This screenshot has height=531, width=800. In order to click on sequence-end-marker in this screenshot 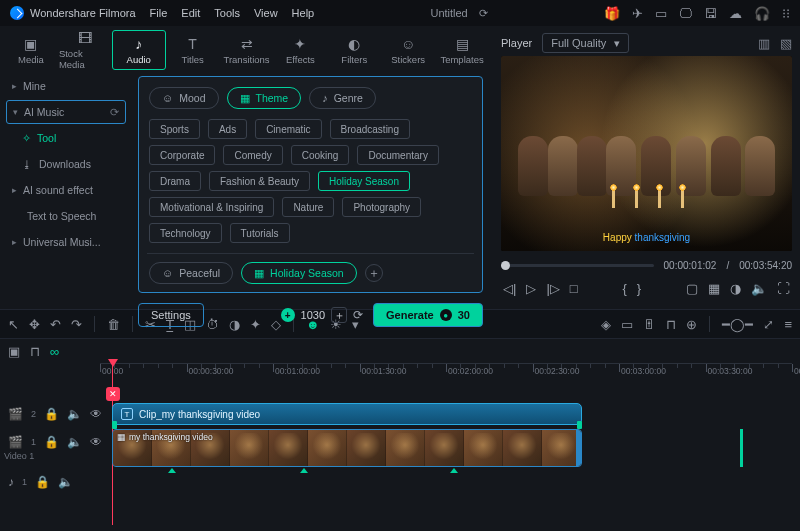, I will do `click(742, 448)`.